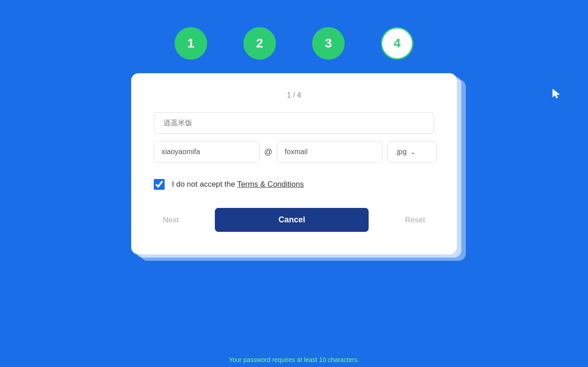 The height and width of the screenshot is (367, 588). I want to click on email-row: @ .jpg ⌄, so click(294, 152).